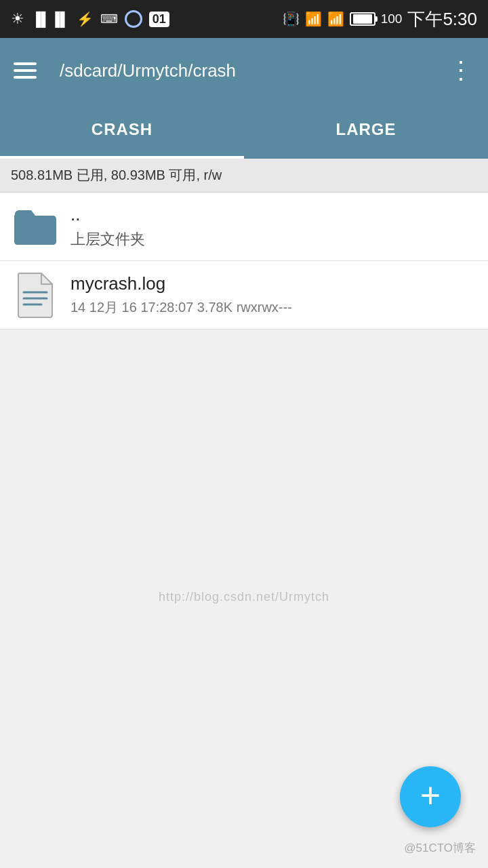 This screenshot has height=868, width=488. I want to click on sun-icon: ☀, so click(18, 19).